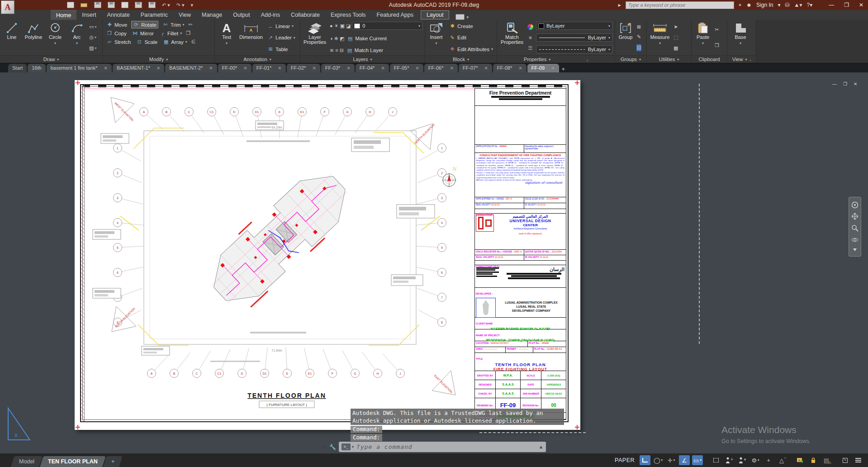 Image resolution: width=868 pixels, height=467 pixels. I want to click on edit-attributes-button: ❖Edit Attributes▾, so click(471, 49).